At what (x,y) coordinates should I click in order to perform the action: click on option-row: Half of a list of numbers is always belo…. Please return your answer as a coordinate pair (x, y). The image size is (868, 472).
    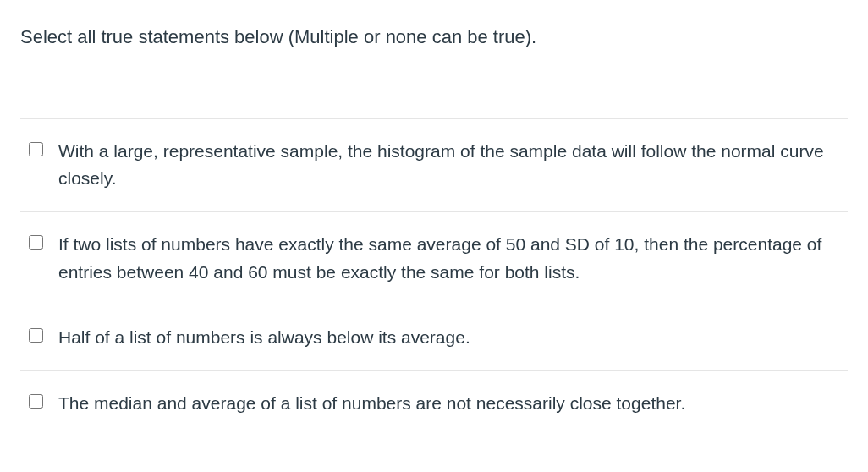
    Looking at the image, I should click on (434, 338).